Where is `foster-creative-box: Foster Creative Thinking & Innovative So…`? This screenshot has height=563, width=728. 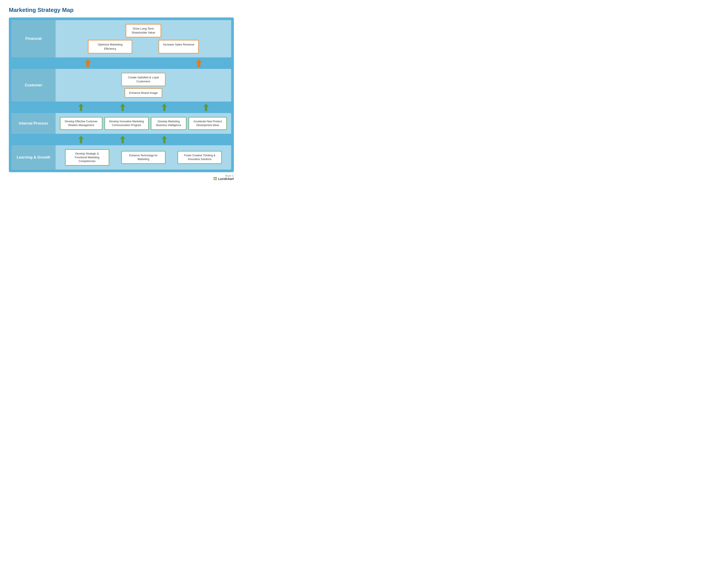
foster-creative-box: Foster Creative Thinking & Innovative So… is located at coordinates (200, 157).